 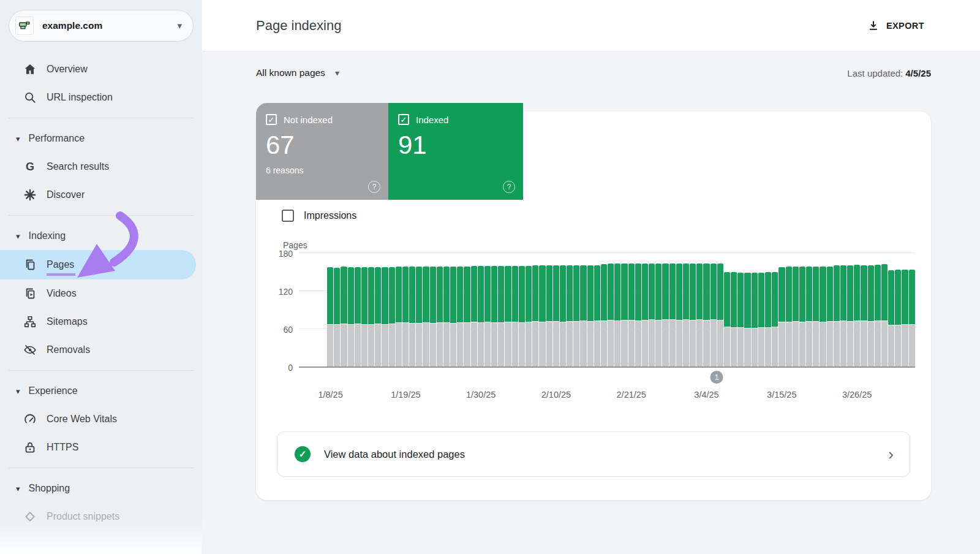 I want to click on sidebar-item-discover: Discover, so click(x=101, y=195).